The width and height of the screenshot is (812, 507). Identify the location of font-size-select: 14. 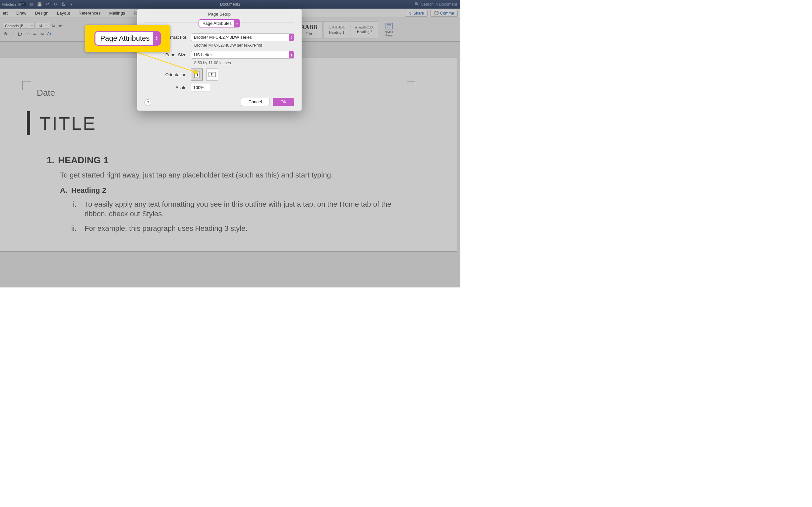
(42, 26).